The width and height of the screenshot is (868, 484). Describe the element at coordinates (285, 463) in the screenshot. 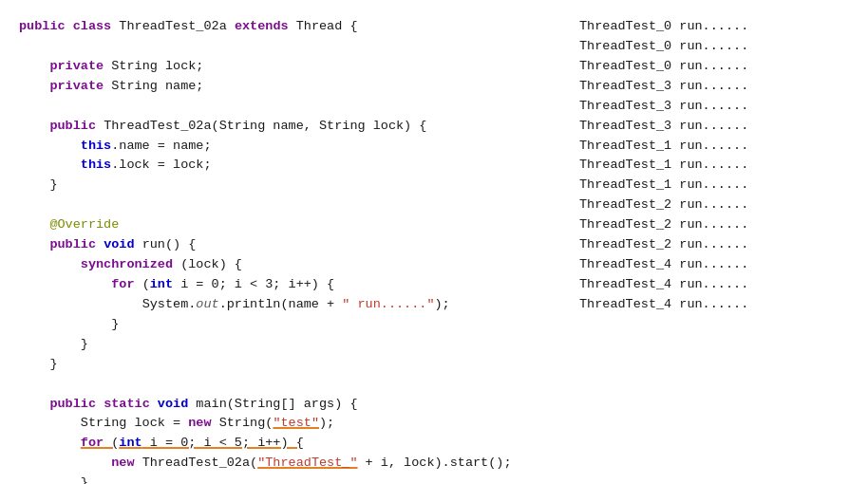

I see `code-line-highlighted3: new ThreadTest_02a("ThreadTest_" + i, lo…` at that location.